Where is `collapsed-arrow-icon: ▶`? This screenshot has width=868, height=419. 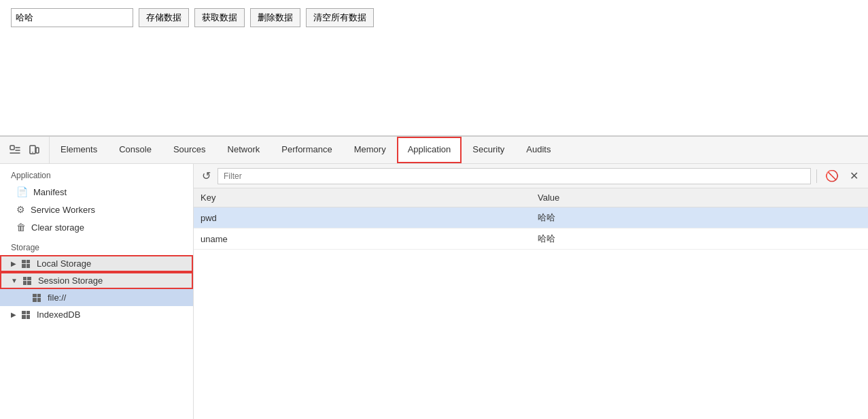 collapsed-arrow-icon: ▶ is located at coordinates (14, 264).